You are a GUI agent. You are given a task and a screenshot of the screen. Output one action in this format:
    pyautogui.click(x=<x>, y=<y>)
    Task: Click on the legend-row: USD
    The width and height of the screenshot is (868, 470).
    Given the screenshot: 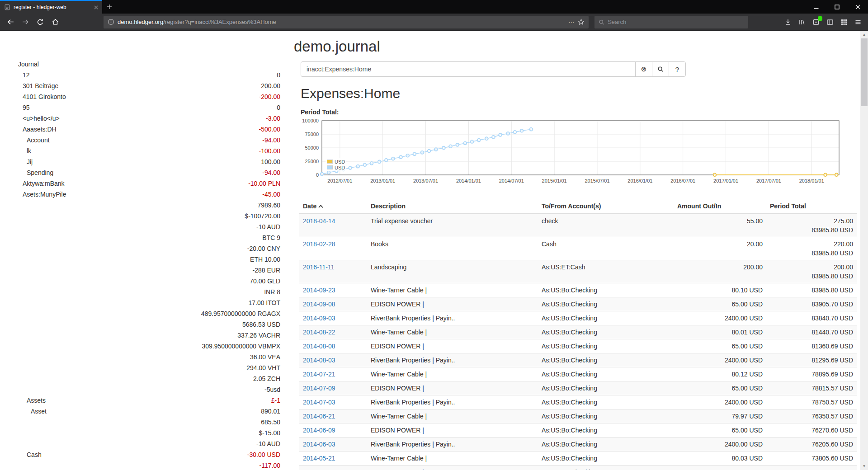 What is the action you would take?
    pyautogui.click(x=336, y=167)
    